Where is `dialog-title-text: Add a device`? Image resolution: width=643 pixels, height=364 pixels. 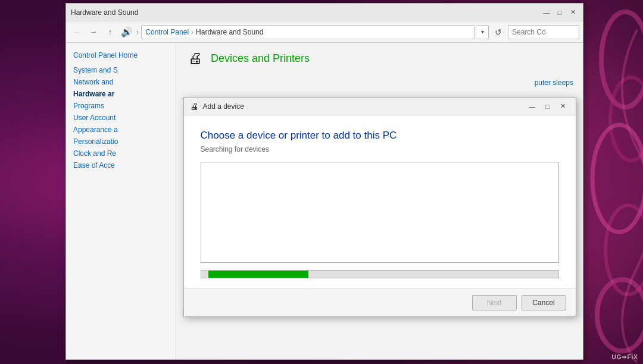
dialog-title-text: Add a device is located at coordinates (364, 106).